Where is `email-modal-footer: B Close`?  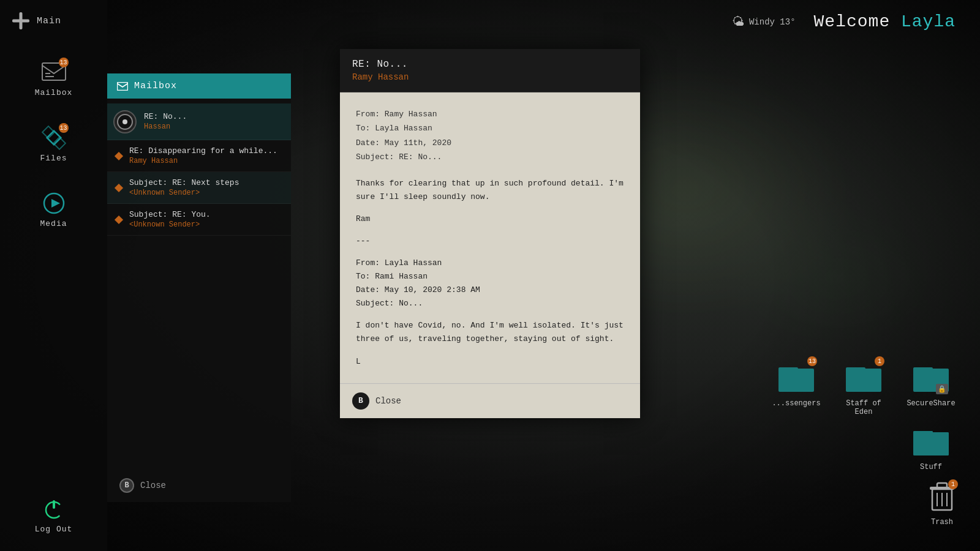
email-modal-footer: B Close is located at coordinates (490, 400).